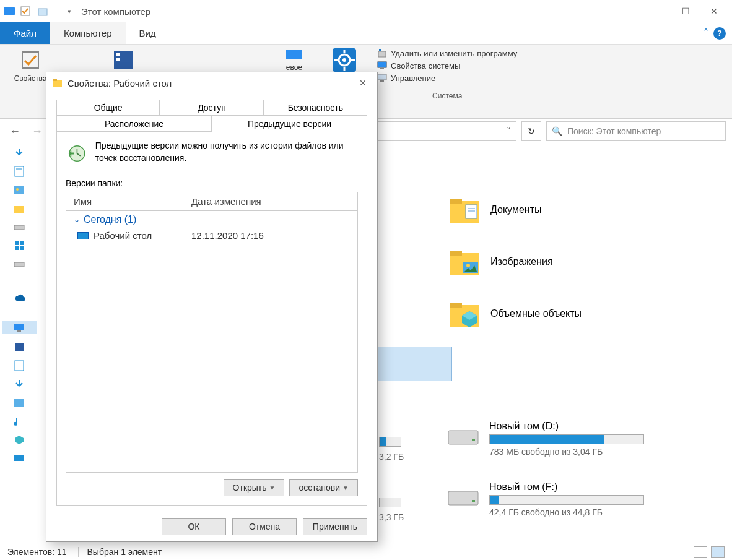  I want to click on navigation-pane, so click(19, 342).